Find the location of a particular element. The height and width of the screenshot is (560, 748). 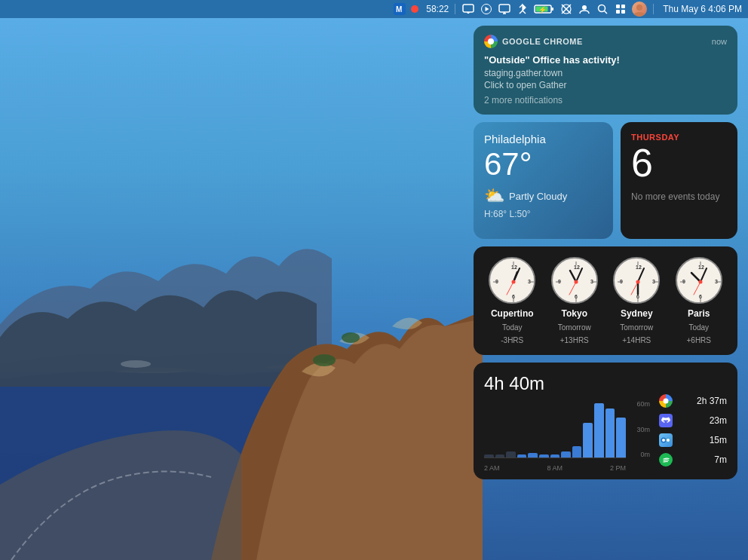

user-icon is located at coordinates (584, 9).